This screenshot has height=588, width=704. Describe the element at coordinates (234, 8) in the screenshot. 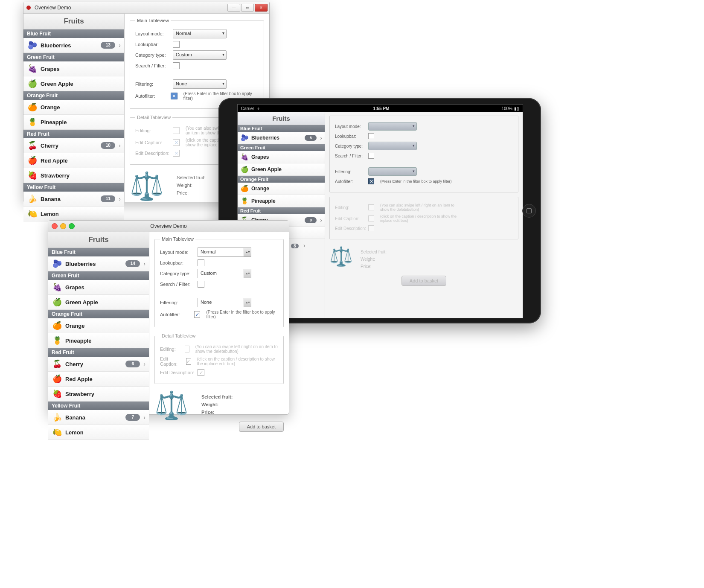

I see `minimize-button: —` at that location.